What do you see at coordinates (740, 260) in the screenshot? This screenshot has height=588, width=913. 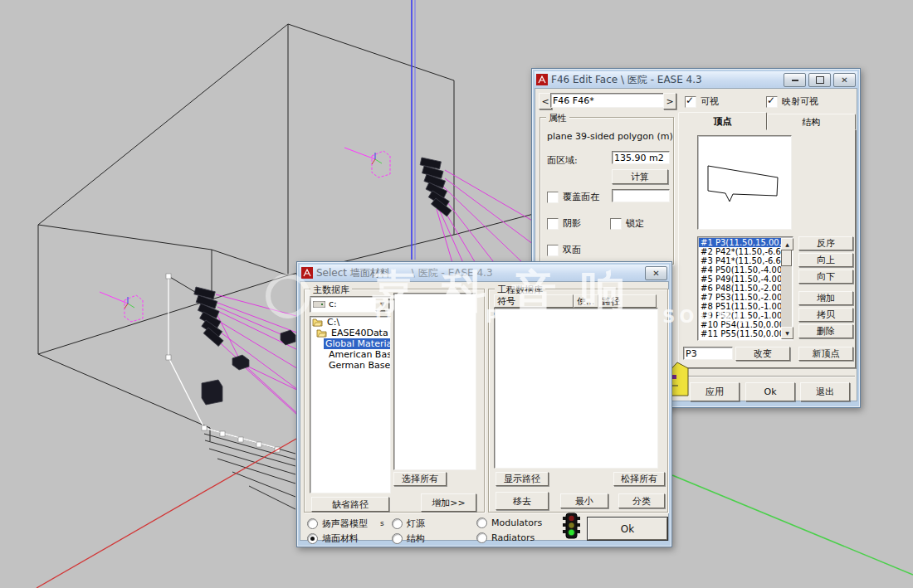 I see `vertex-row: #3 P41*(11.50,-6.60,2.50)` at bounding box center [740, 260].